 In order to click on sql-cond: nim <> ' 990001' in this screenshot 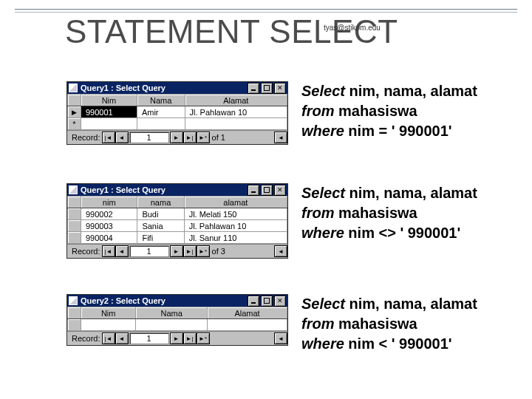, I will do `click(404, 233)`.